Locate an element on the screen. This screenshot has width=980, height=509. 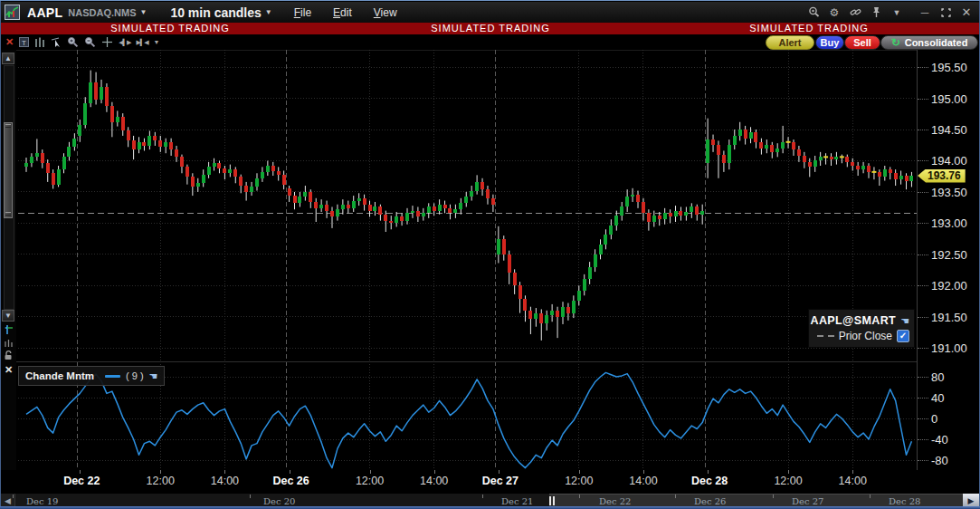
panel-separator is located at coordinates (467, 362).